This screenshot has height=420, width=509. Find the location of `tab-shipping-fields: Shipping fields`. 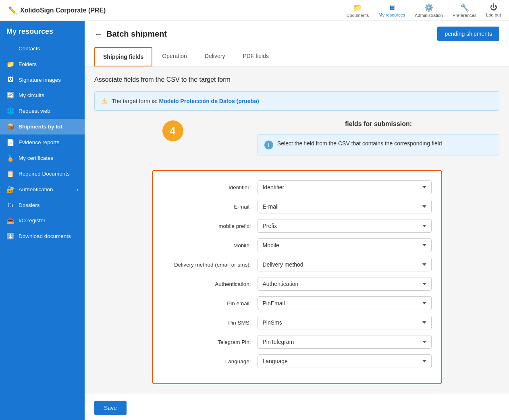

tab-shipping-fields: Shipping fields is located at coordinates (123, 57).